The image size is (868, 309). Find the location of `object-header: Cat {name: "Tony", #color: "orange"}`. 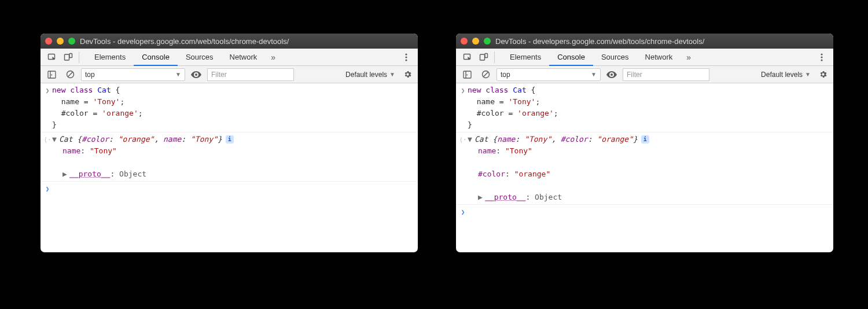

object-header: Cat {name: "Tony", #color: "orange"} is located at coordinates (556, 139).